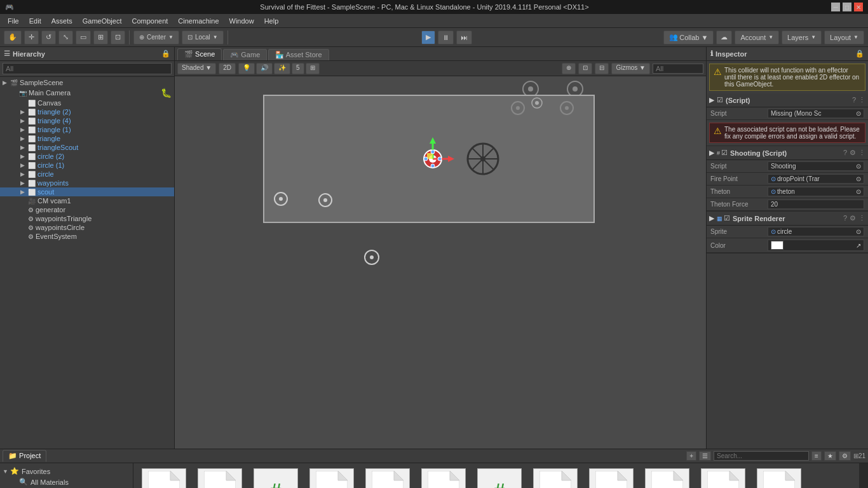 This screenshot has height=488, width=868. Describe the element at coordinates (569, 69) in the screenshot. I see `scene-gizmo-btn: ⊕` at that location.